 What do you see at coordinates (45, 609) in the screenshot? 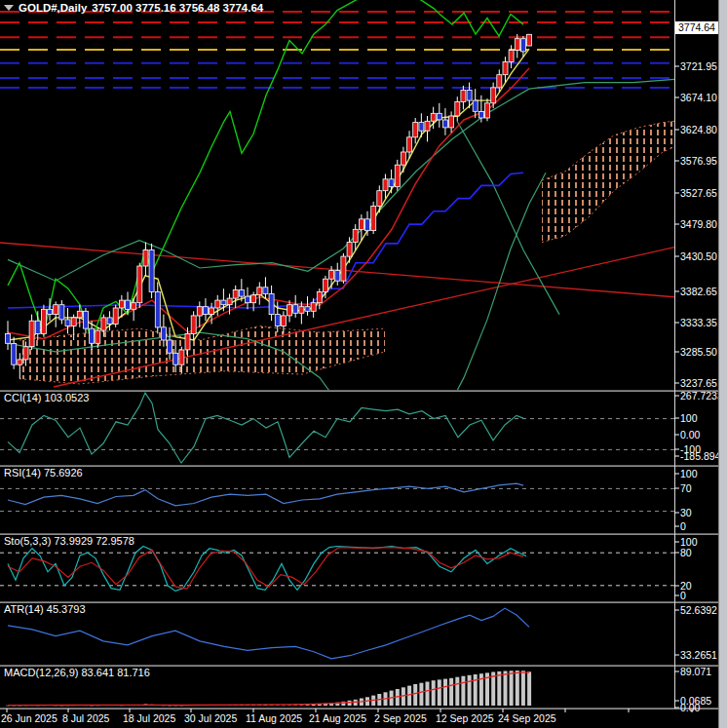
I see `indicator-label-atr: ATR(14) 45.3793` at bounding box center [45, 609].